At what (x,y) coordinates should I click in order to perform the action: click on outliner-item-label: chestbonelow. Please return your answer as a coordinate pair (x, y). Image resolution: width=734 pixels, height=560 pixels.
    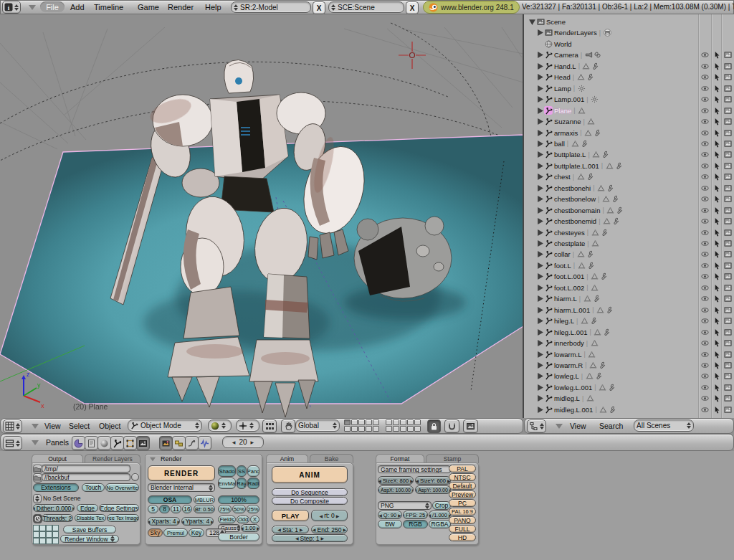
    Looking at the image, I should click on (575, 199).